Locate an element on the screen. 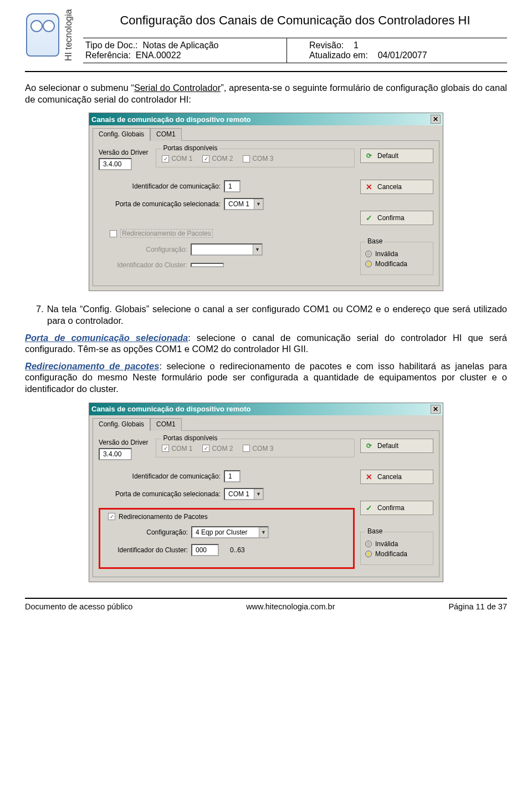  footer-center: www.hitecnologia.com.br is located at coordinates (290, 607).